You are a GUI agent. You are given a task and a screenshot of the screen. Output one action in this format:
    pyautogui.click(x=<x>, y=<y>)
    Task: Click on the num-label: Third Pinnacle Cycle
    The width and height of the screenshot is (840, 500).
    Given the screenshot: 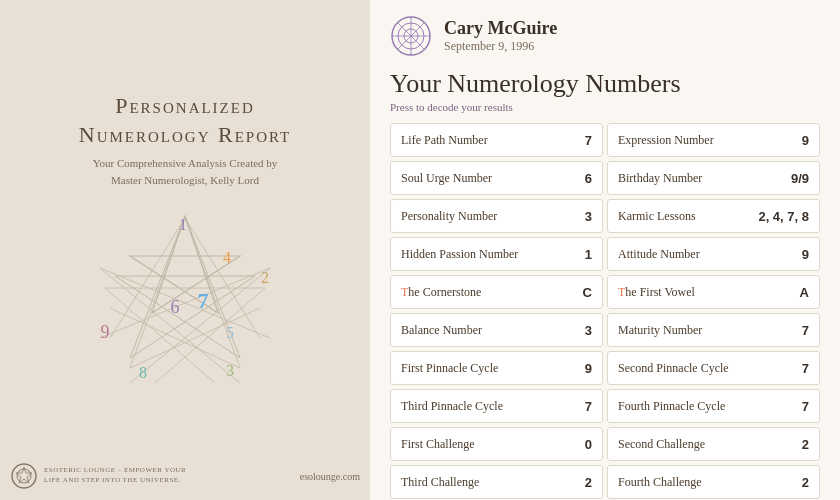 What is the action you would take?
    pyautogui.click(x=452, y=406)
    